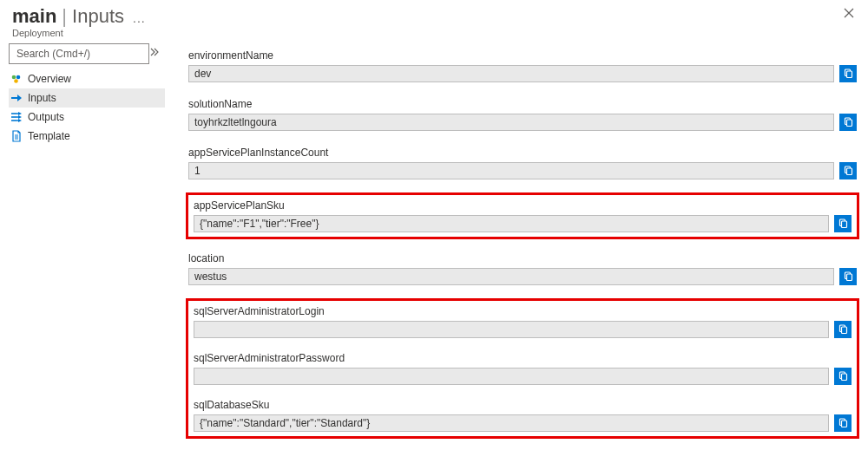  What do you see at coordinates (79, 54) in the screenshot?
I see `sidebar-search` at bounding box center [79, 54].